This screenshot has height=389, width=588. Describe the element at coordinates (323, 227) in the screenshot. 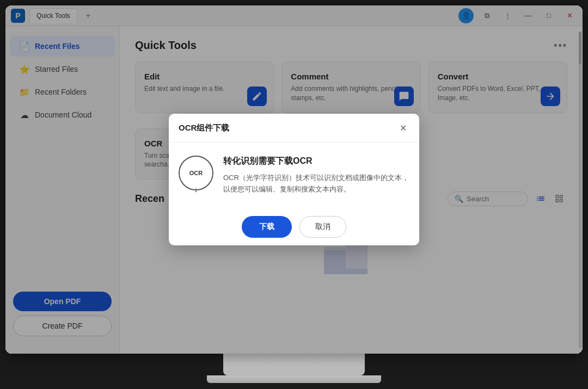

I see `cancel-button: 取消` at that location.